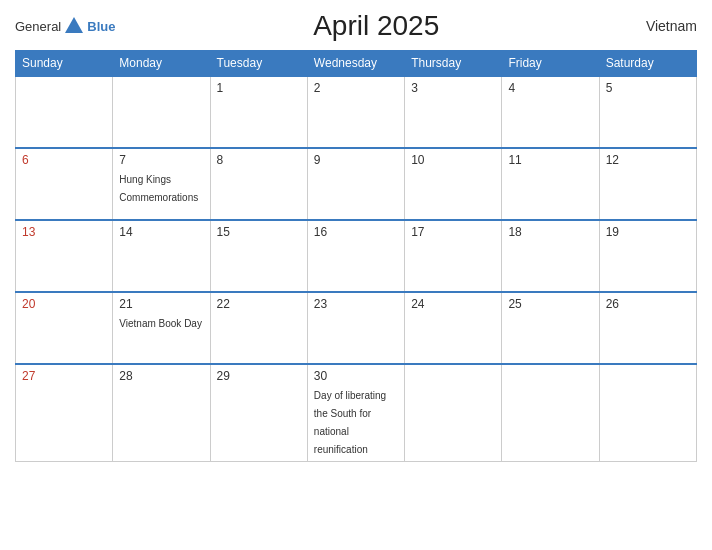 The height and width of the screenshot is (550, 712). What do you see at coordinates (259, 376) in the screenshot?
I see `day-number: 29` at bounding box center [259, 376].